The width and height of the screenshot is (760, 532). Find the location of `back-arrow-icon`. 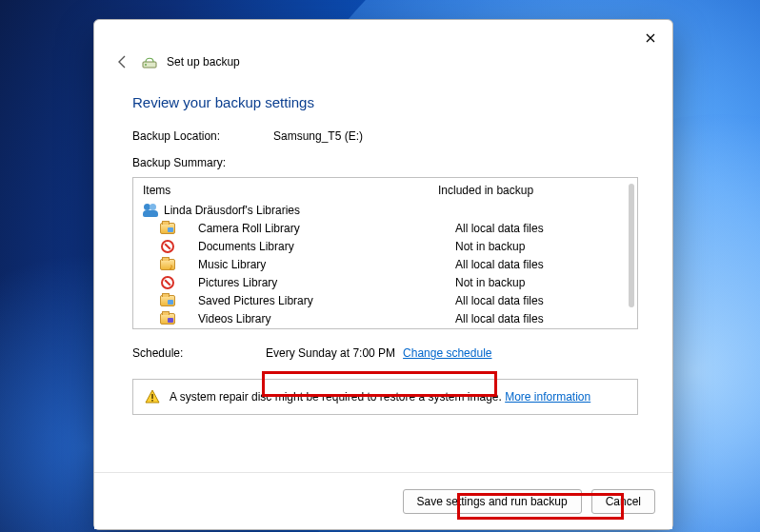

back-arrow-icon is located at coordinates (123, 62).